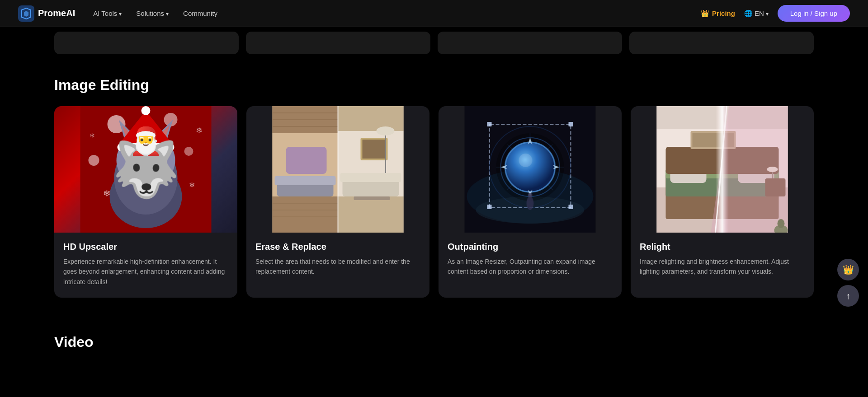 This screenshot has width=868, height=397. Describe the element at coordinates (530, 247) in the screenshot. I see `outpainting-title: Outpainting` at that location.